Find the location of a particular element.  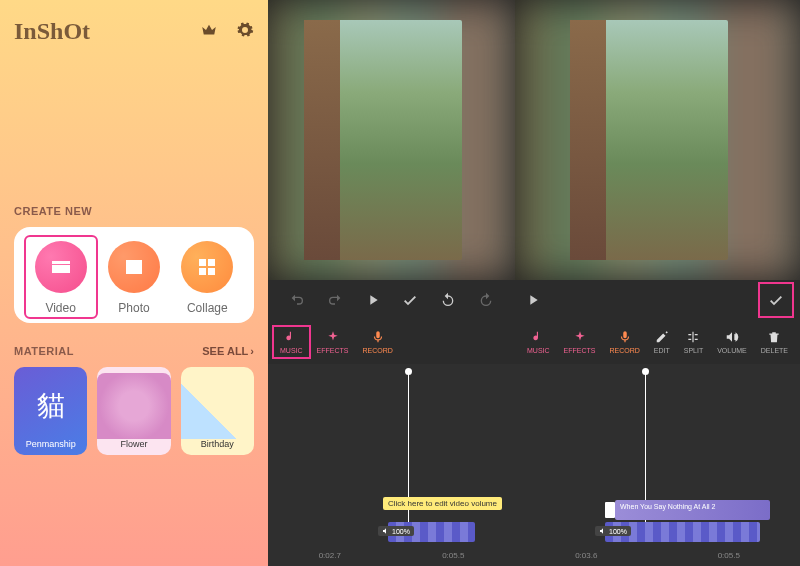

create-collage-label: Collage is located at coordinates (208, 308).